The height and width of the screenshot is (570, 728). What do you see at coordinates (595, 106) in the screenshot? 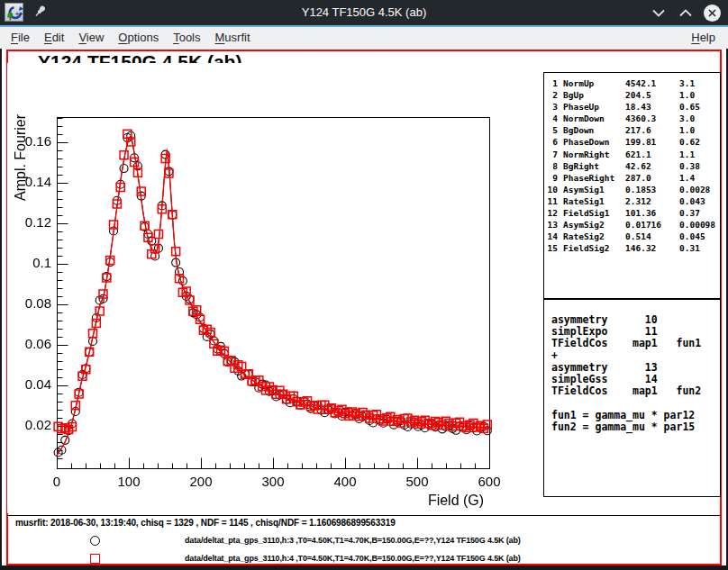
I see `param-name: PhaseUp` at bounding box center [595, 106].